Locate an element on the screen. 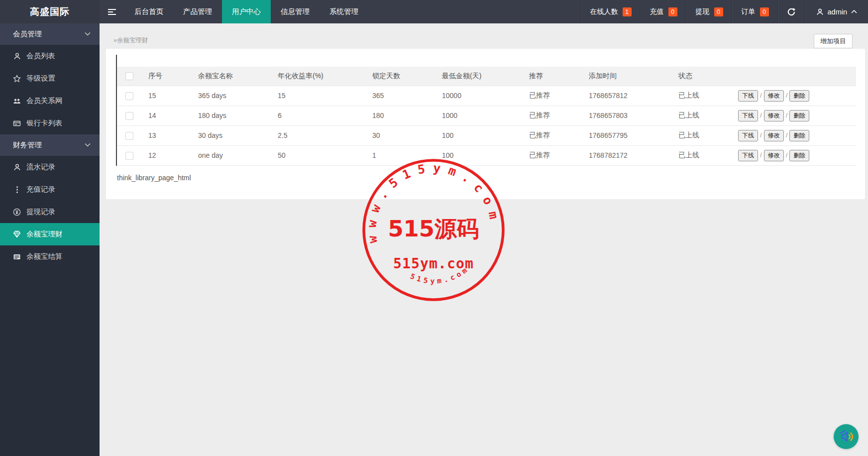  stat-withdraw-label: 提现 is located at coordinates (703, 12).